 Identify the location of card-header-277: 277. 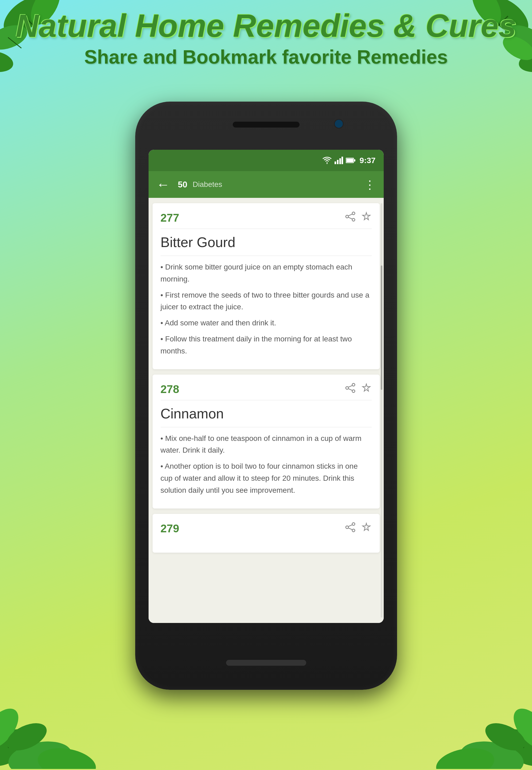
(266, 218).